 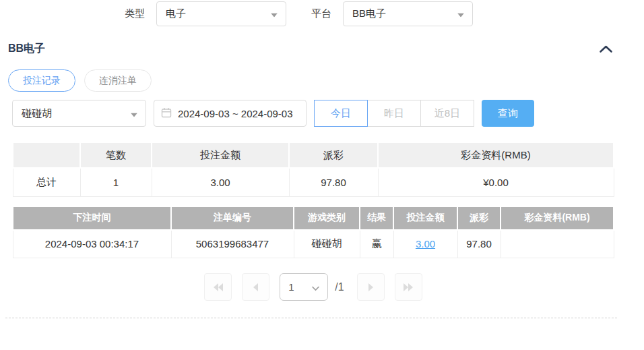 What do you see at coordinates (92, 218) in the screenshot?
I see `detail-header-bet-time: 下注时间` at bounding box center [92, 218].